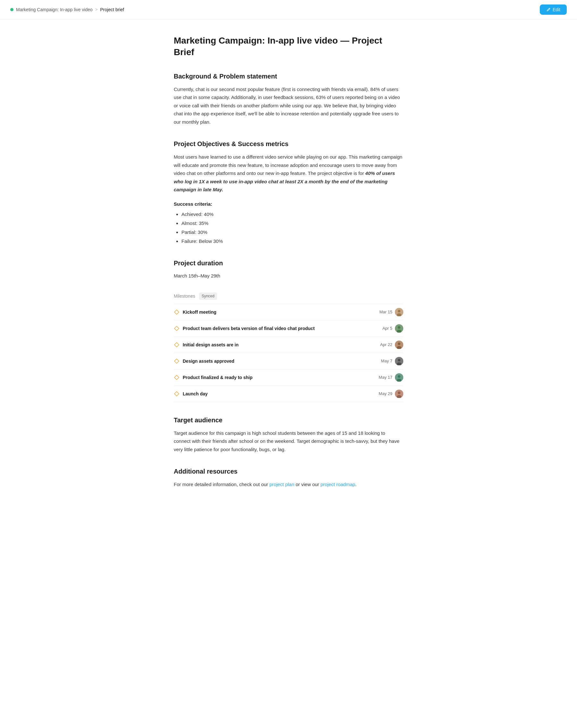 This screenshot has width=577, height=728. Describe the element at coordinates (288, 144) in the screenshot. I see `objectives-heading: Project Objectives & Success metrics` at that location.